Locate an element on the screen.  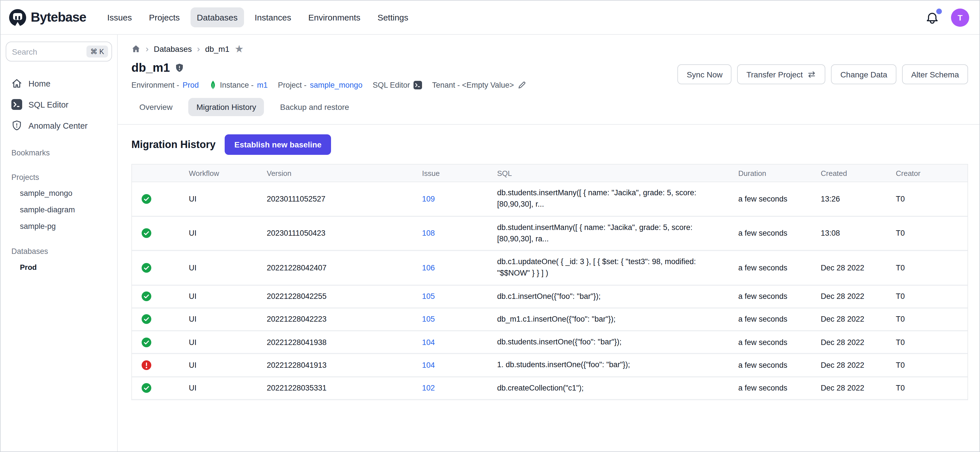
nav-settings: Settings is located at coordinates (393, 18).